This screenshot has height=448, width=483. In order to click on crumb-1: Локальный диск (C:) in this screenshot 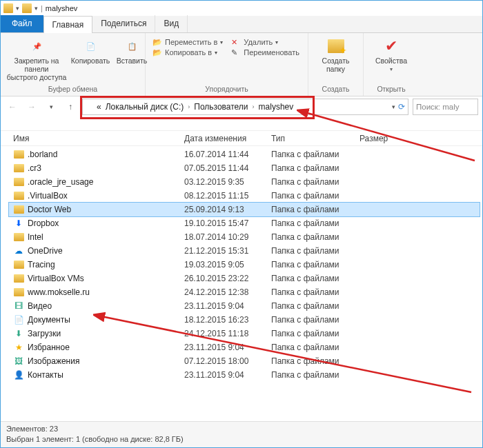, I will do `click(145, 107)`.